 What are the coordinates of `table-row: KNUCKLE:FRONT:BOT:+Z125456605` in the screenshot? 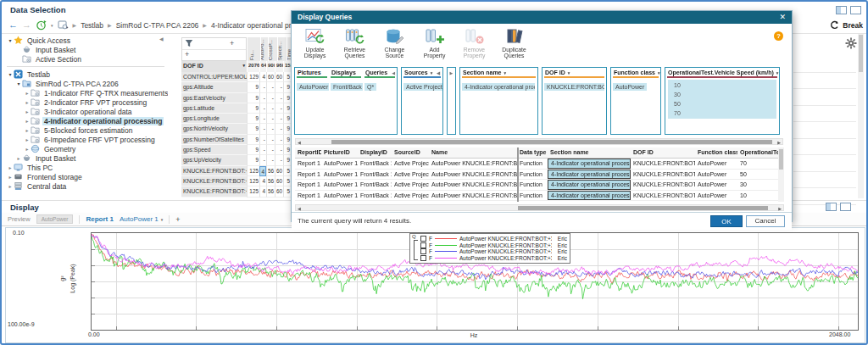 It's located at (236, 192).